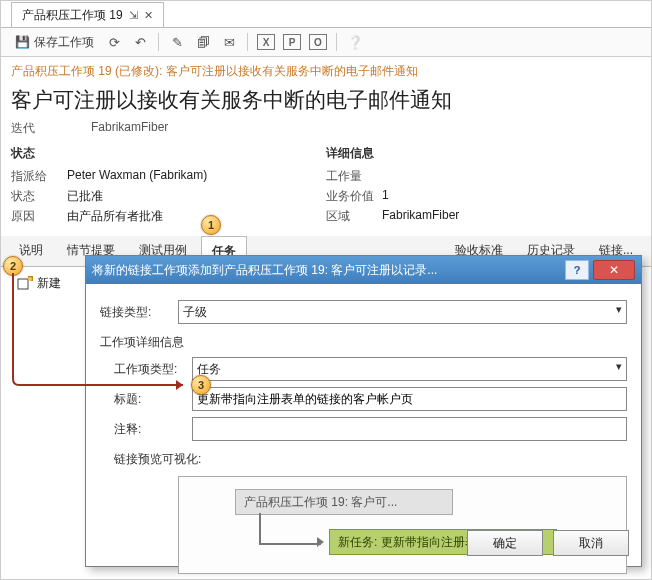 The width and height of the screenshot is (652, 580). Describe the element at coordinates (484, 186) in the screenshot. I see `detail-column: 详细信息 工作量 业务价值1 区域FabrikamFiber` at that location.